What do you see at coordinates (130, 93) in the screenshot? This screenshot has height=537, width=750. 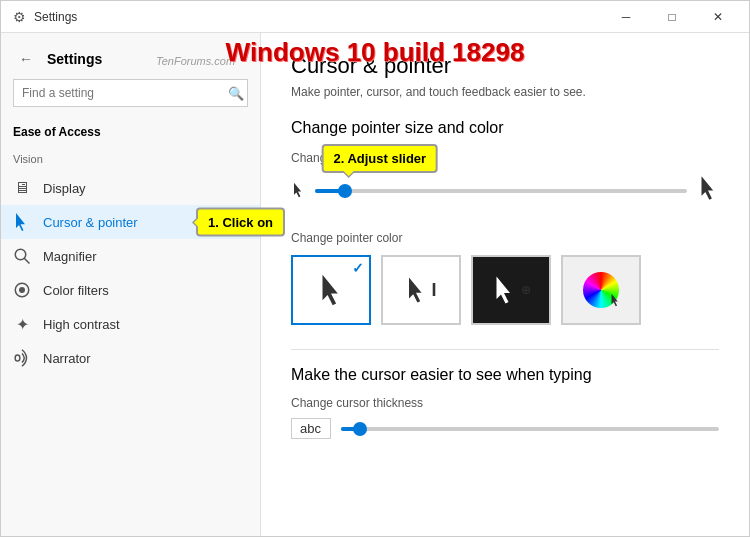 I see `search-box: 🔍` at bounding box center [130, 93].